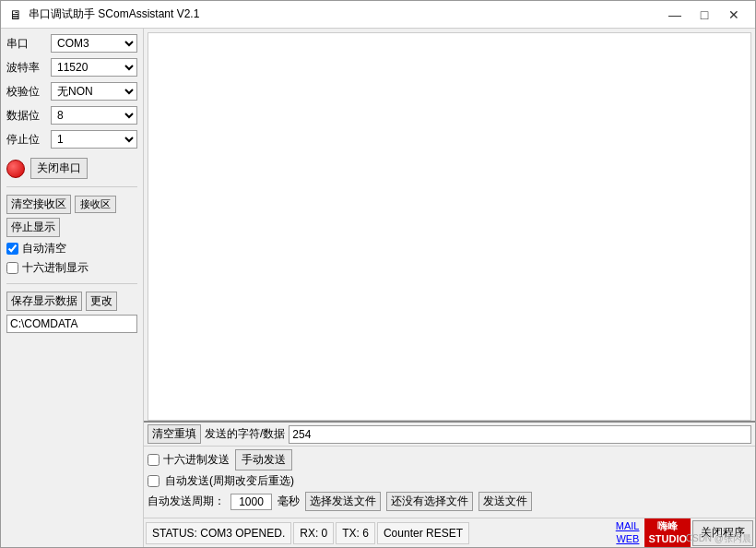 This screenshot has height=548, width=756. What do you see at coordinates (356, 533) in the screenshot?
I see `status-tx: TX: 6` at bounding box center [356, 533].